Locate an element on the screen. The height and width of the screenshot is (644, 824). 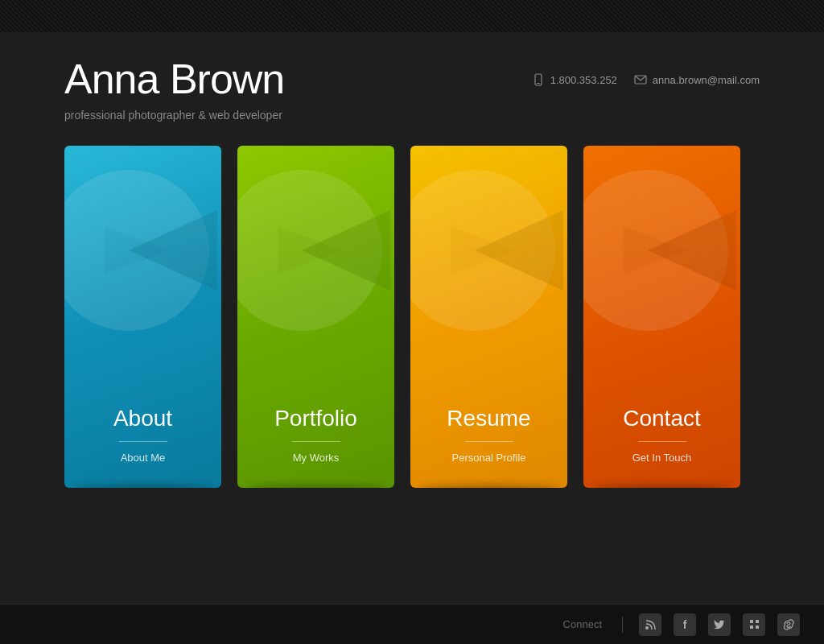
card-subtitle-about: About Me is located at coordinates (143, 457).